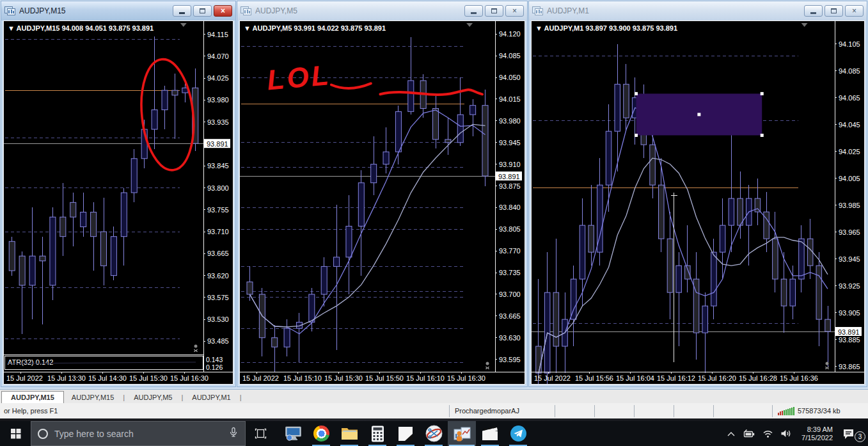 The width and height of the screenshot is (868, 446). Describe the element at coordinates (606, 28) in the screenshot. I see `svg-text:▼ AUDJPY,M1 93.897 93.900 93.: ▼ AUDJPY,M1 93.897 93.900 93.875 93.891` at that location.